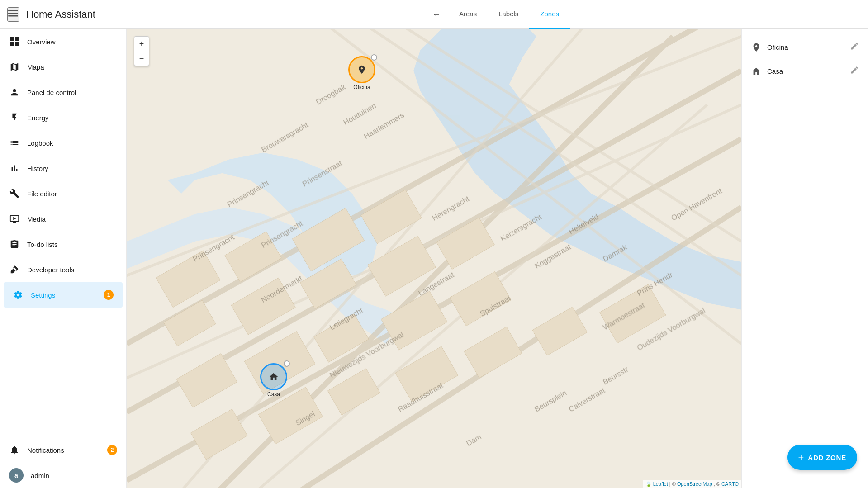 The height and width of the screenshot is (488, 868). I want to click on casa-zone-icon, so click(756, 71).